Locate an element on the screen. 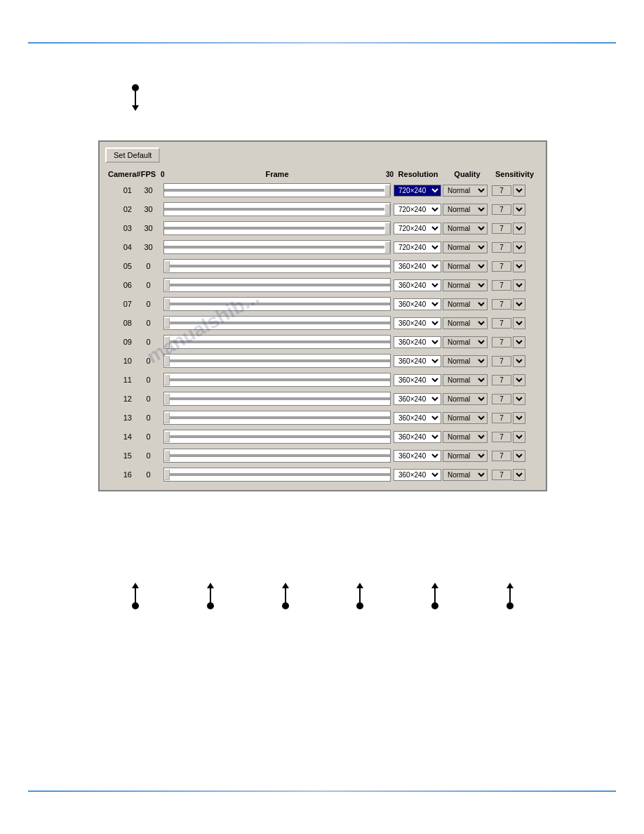 The height and width of the screenshot is (834, 644). quality-select-11: NormalHighLow is located at coordinates (465, 380).